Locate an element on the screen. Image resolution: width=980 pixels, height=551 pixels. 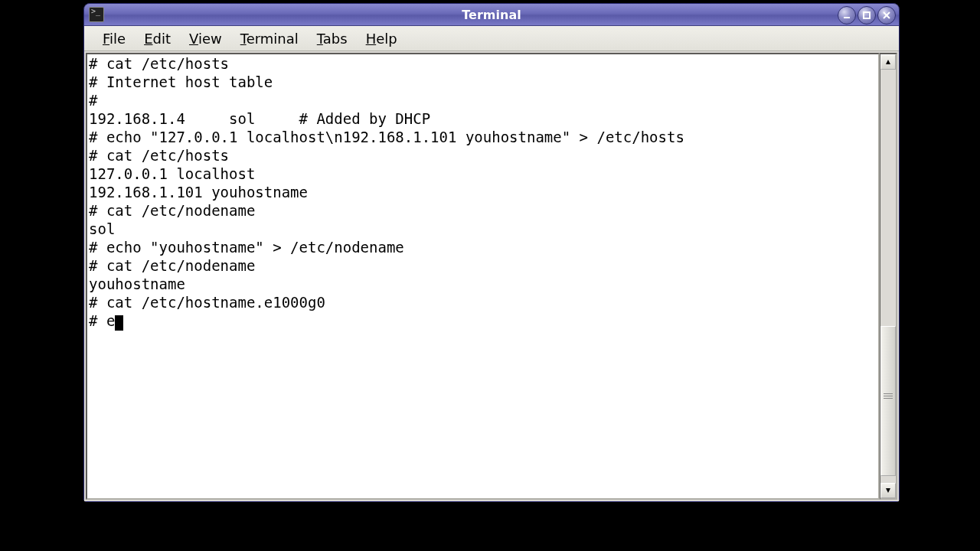
terminal-line: 192.168.1.101 youhostname is located at coordinates (482, 192).